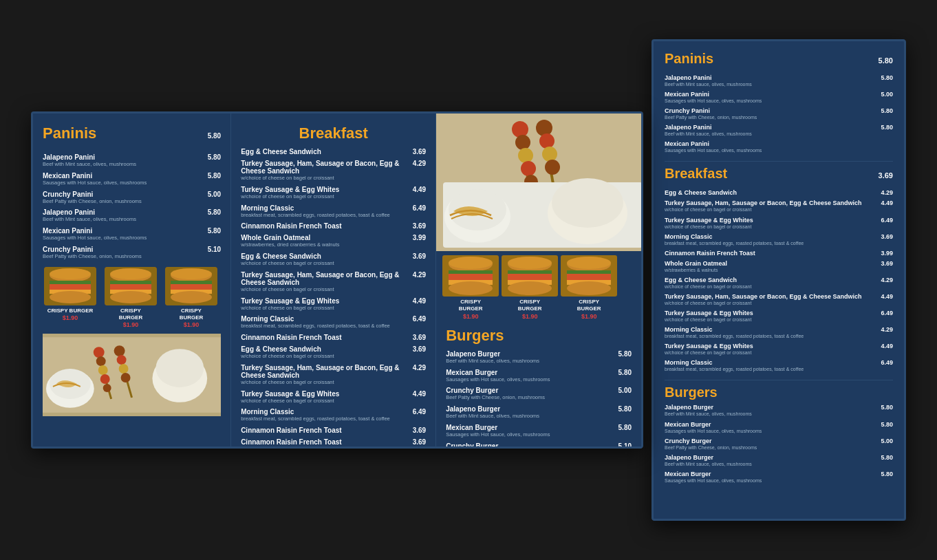 Image resolution: width=937 pixels, height=560 pixels. Describe the element at coordinates (69, 133) in the screenshot. I see `paninis-title: Paninis` at that location.